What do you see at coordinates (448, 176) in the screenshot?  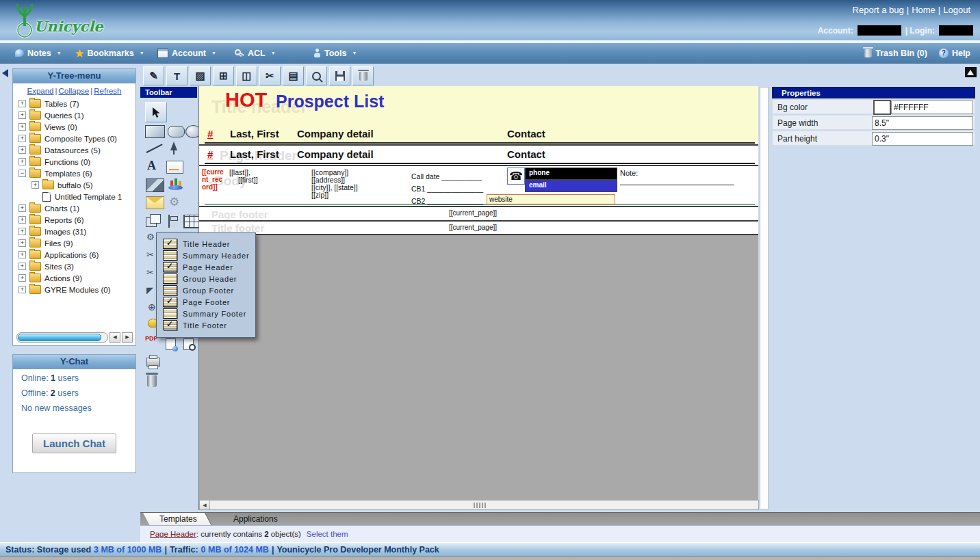 I see `call-date-line: Call date __________` at bounding box center [448, 176].